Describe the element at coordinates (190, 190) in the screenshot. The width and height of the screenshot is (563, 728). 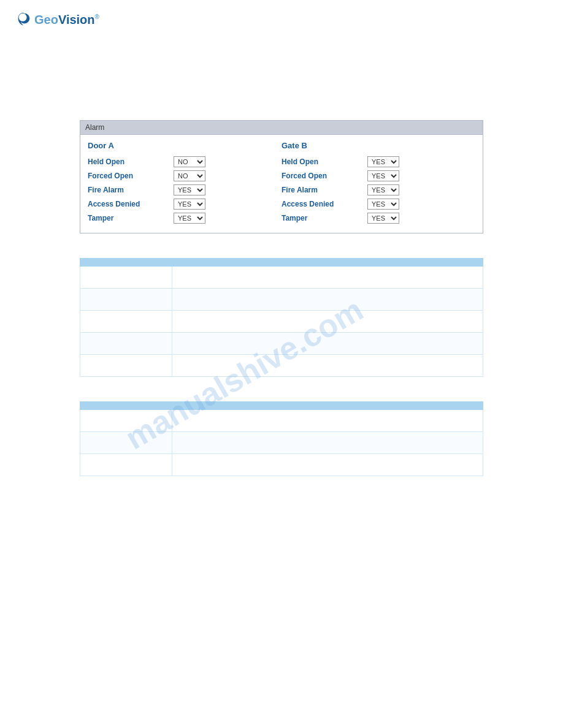
I see `alarm-select-fire-alarm-a: YES NO` at that location.